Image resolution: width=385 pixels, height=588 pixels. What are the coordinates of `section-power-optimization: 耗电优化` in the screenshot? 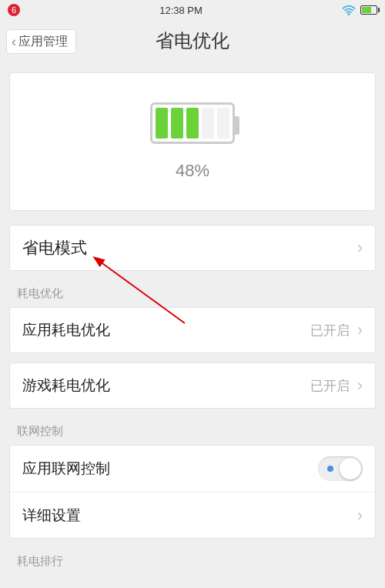 It's located at (192, 289).